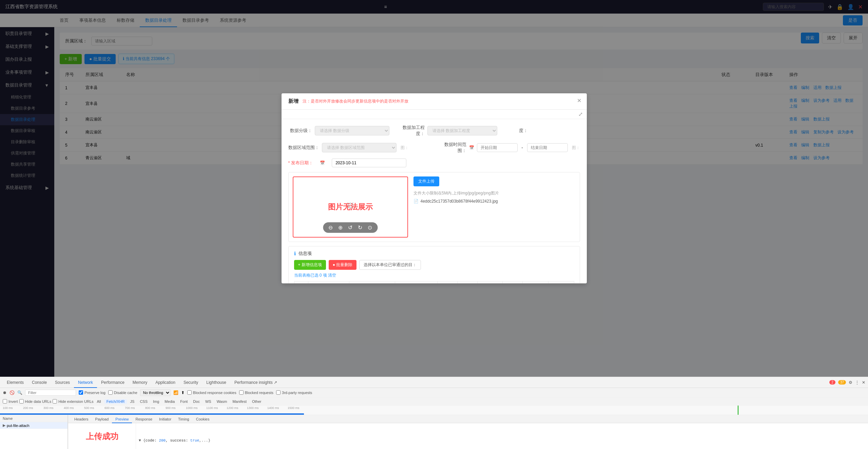  I want to click on network-timeline: 100 ms 200 ms 300 ms 400 ms 500 ms 600 m…, so click(434, 410).